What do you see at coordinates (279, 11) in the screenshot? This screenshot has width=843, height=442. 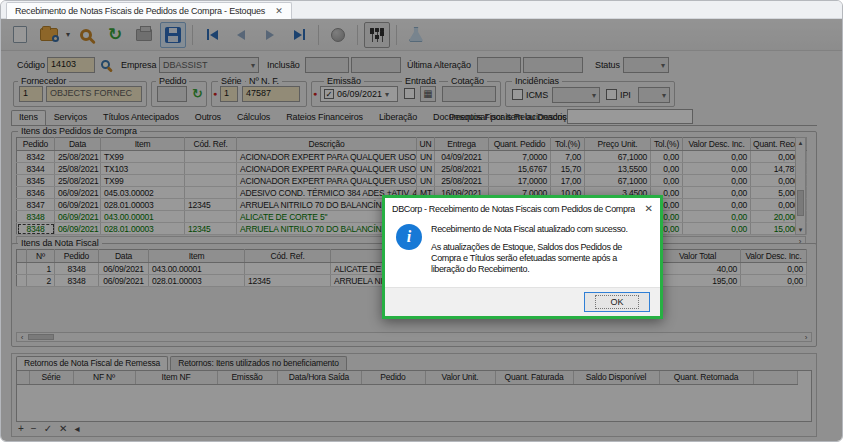 I see `tab-close-icon: ✕` at bounding box center [279, 11].